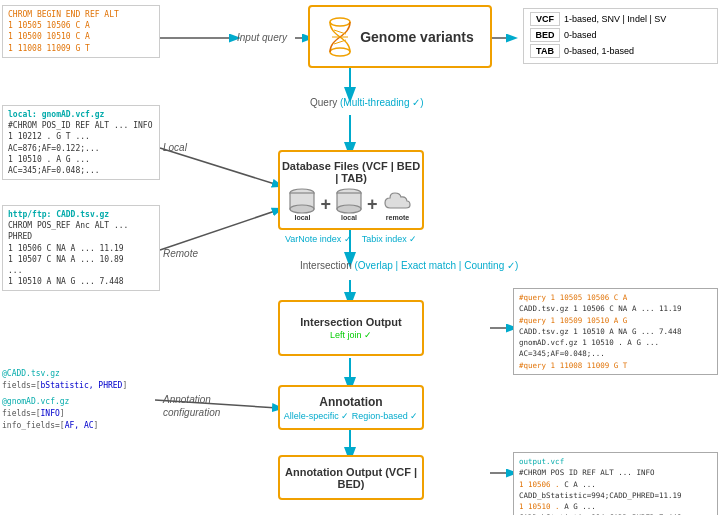 Image resolution: width=720 pixels, height=515 pixels. Describe the element at coordinates (81, 114) in the screenshot. I see `local-vcf-title: local: gnomAD.vcf.gz` at that location.